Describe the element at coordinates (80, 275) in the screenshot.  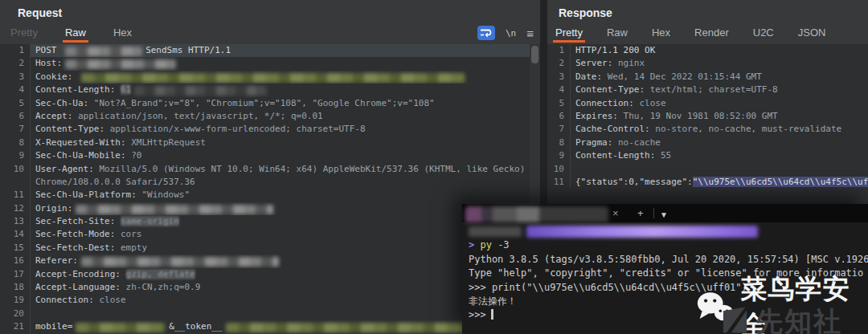
I see `code-text: Accept-Encoding:` at that location.